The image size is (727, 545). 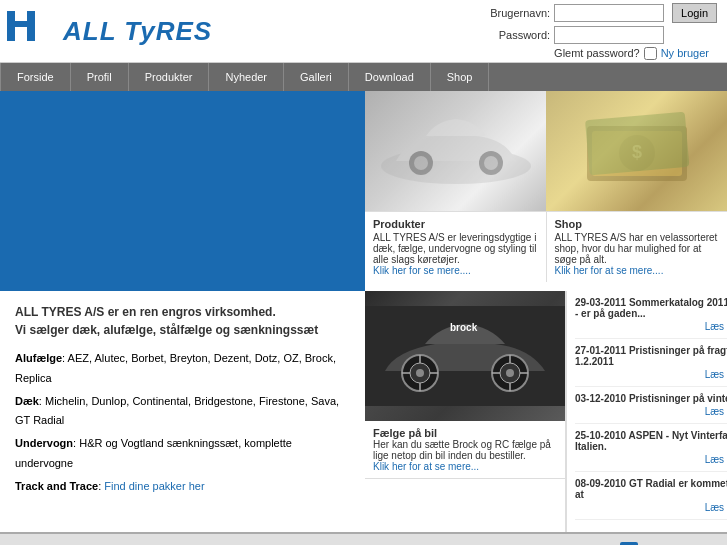 I want to click on wheel-section: brock Fælge på bil Her kan du sætte Broc…, so click(x=466, y=412).